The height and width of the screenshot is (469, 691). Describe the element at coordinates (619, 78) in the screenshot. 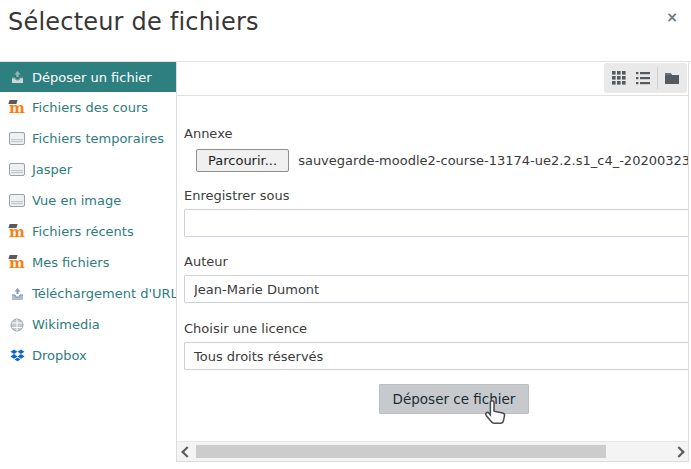

I see `grid-view-icon` at that location.